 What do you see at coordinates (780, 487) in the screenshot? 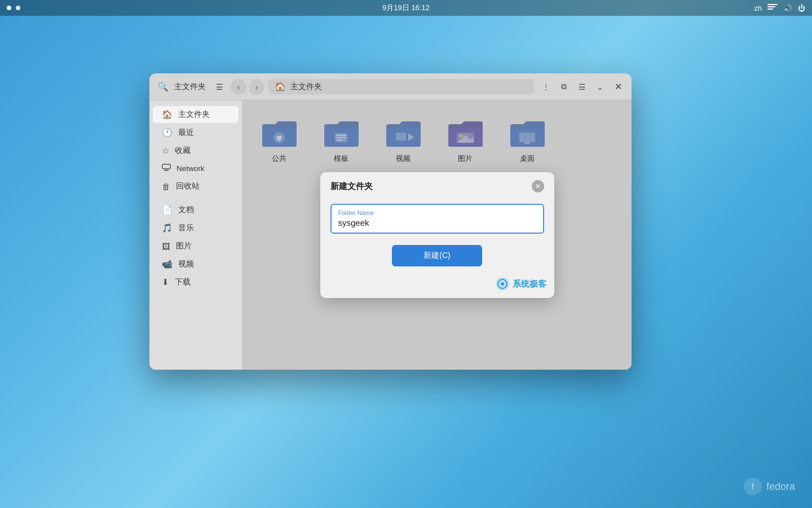
I see `fedora-text: fedora` at bounding box center [780, 487].